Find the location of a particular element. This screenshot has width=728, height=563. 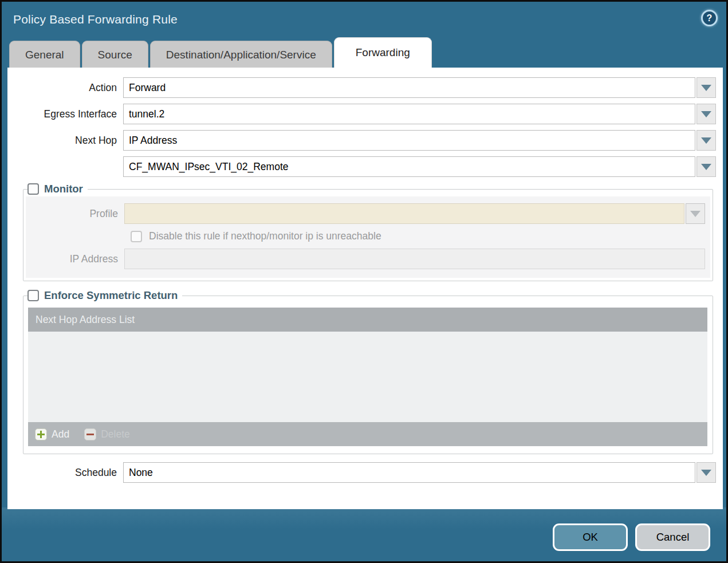

next-hop-address-list-body is located at coordinates (368, 377).